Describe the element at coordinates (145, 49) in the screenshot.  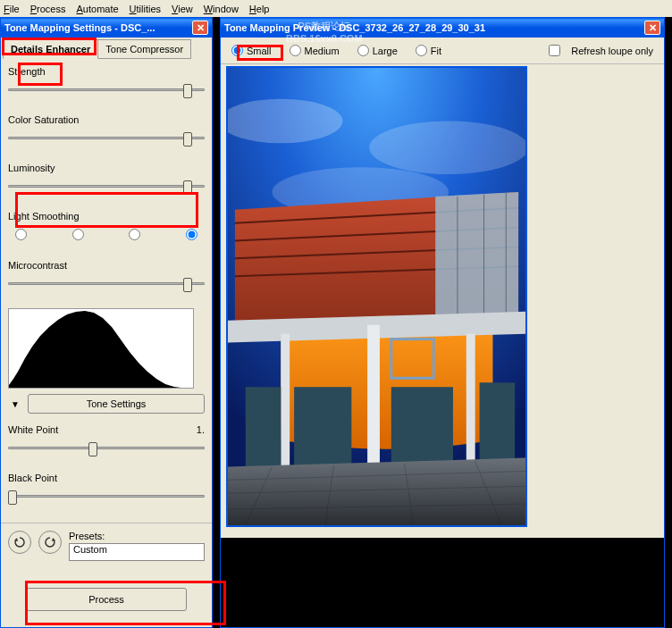
I see `tab-tone-compressor: Tone Compressor` at that location.